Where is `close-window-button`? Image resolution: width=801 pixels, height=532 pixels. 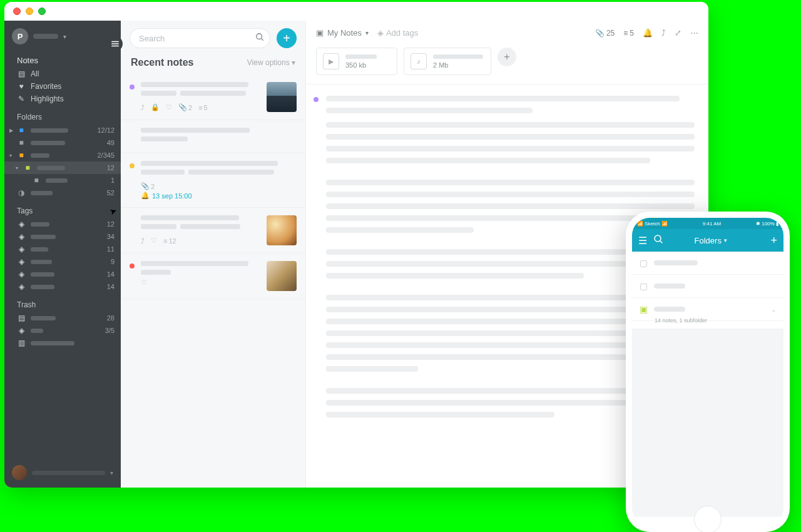 close-window-button is located at coordinates (17, 11).